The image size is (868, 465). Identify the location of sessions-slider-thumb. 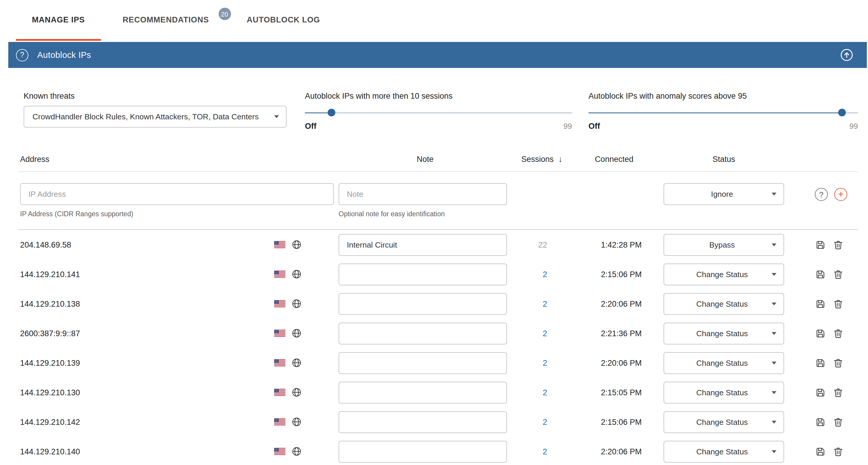
(332, 113).